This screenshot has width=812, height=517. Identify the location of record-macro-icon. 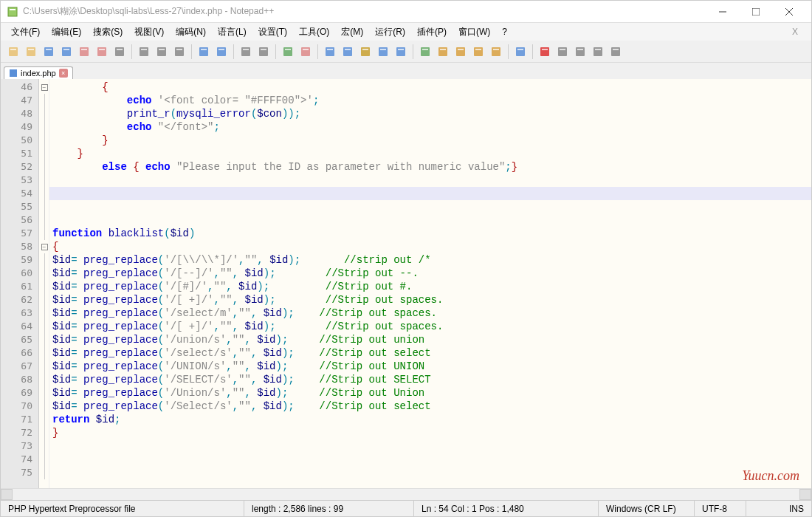
(545, 52).